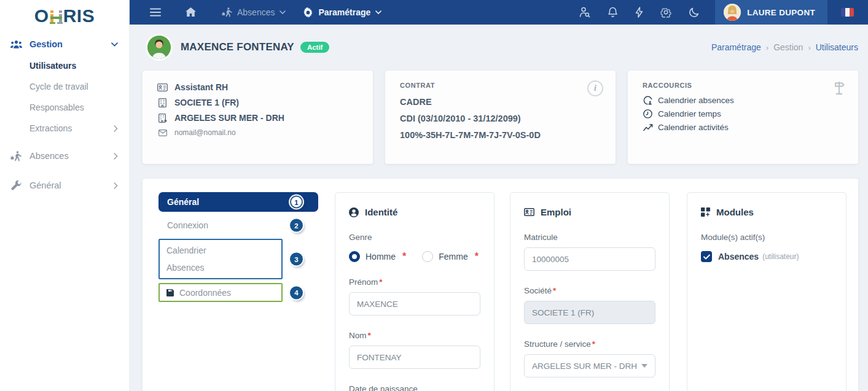 The image size is (868, 391). I want to click on shortcut-calendrier-activites: Calendrier activités, so click(743, 128).